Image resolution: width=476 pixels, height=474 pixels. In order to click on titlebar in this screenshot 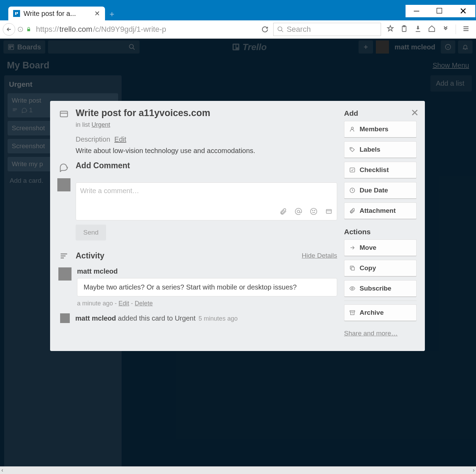, I will do `click(238, 2)`.